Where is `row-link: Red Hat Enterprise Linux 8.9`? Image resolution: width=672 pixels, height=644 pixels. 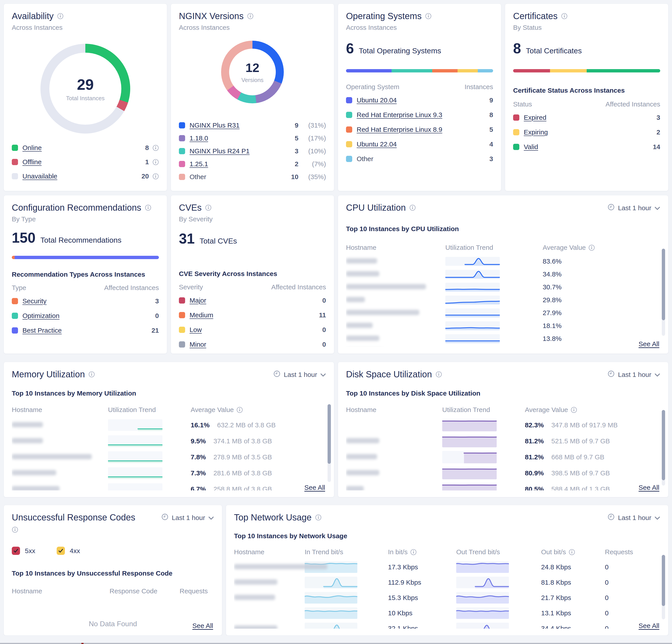 row-link: Red Hat Enterprise Linux 8.9 is located at coordinates (399, 130).